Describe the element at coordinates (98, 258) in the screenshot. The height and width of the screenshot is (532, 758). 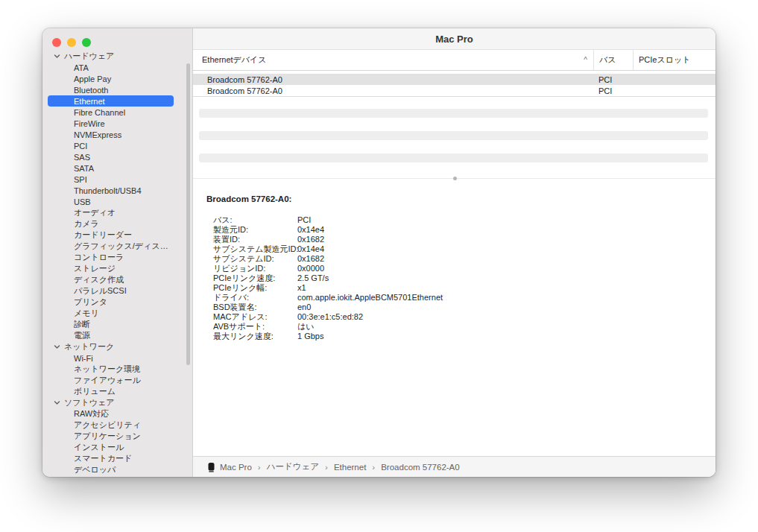
I see `sidebar-item-label: コントローラ` at that location.